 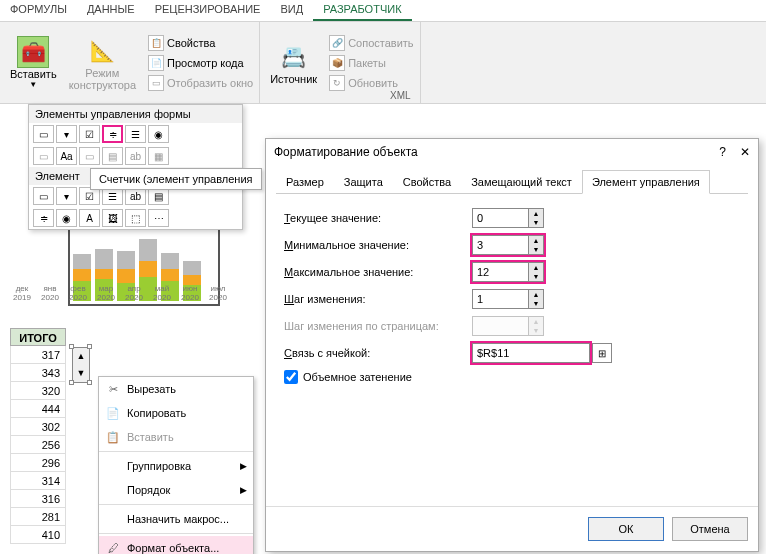 What do you see at coordinates (158, 218) in the screenshot?
I see `ax-more: ⋯` at bounding box center [158, 218].